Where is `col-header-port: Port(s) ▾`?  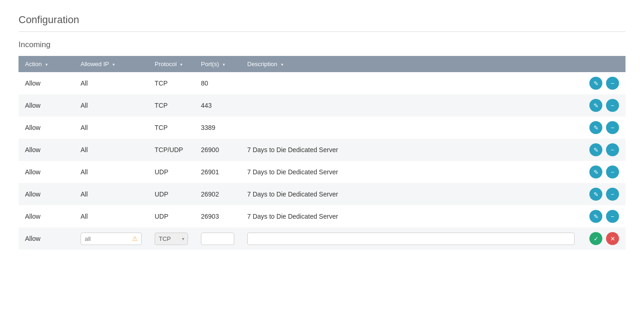 col-header-port: Port(s) ▾ is located at coordinates (218, 64).